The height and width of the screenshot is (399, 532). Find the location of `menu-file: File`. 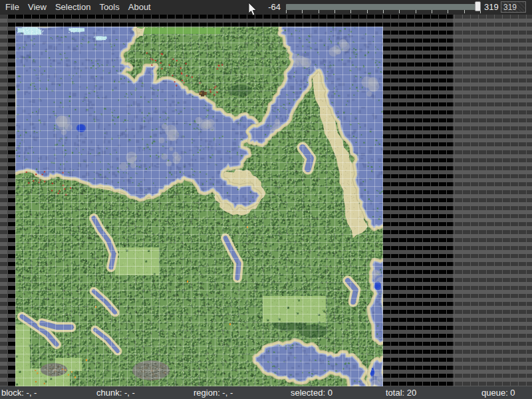

menu-file: File is located at coordinates (12, 7).